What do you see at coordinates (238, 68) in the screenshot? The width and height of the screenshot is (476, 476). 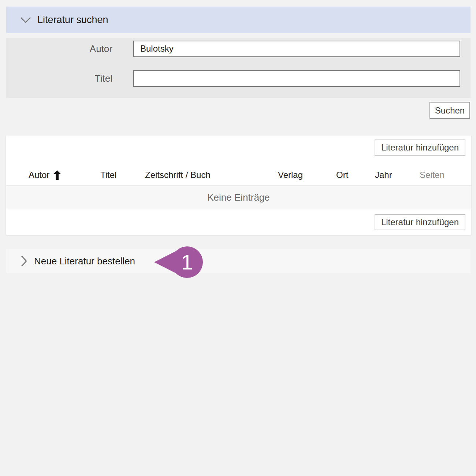 I see `search-form: Autor Titel` at bounding box center [238, 68].